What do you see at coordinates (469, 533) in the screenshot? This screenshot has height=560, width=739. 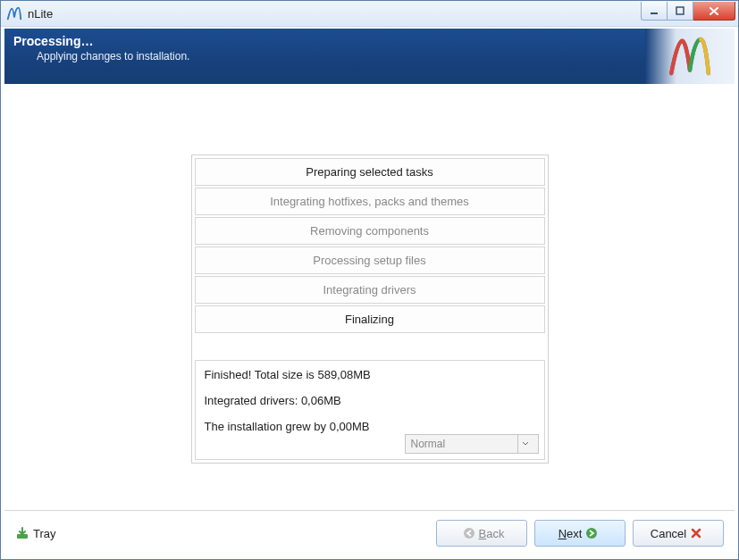 I see `arrow-left-icon` at bounding box center [469, 533].